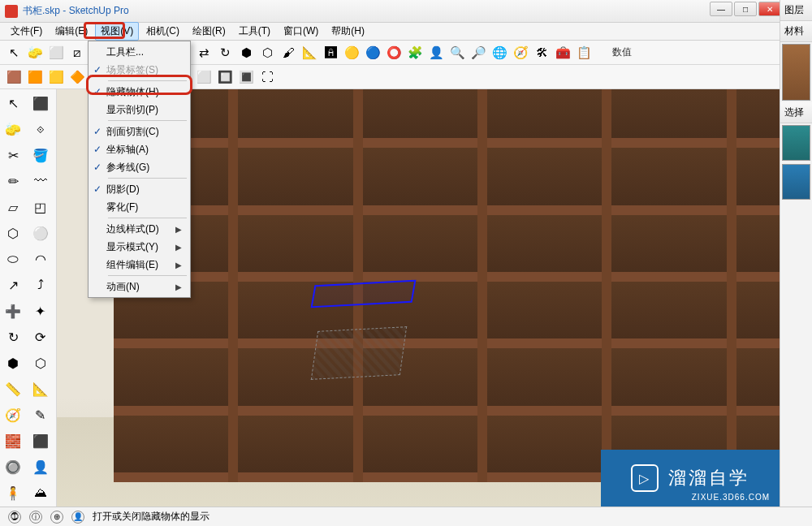 This screenshot has width=812, height=526. I want to click on toolbar1-btn-24: 🧭, so click(520, 53).